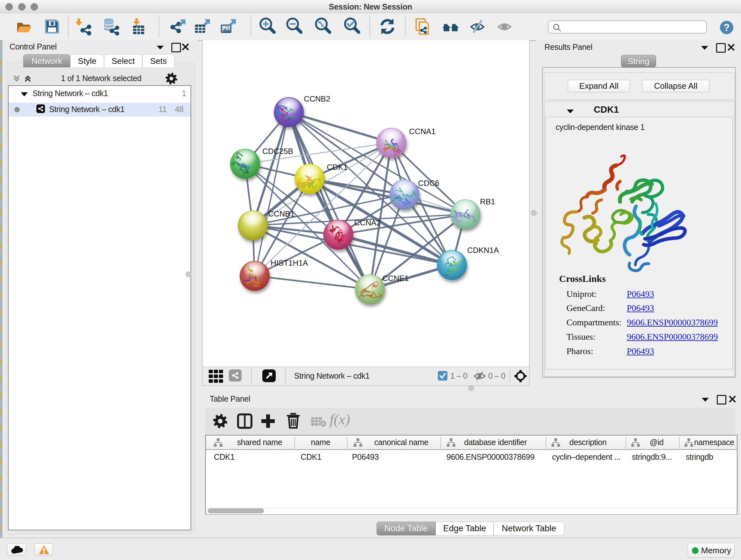 The height and width of the screenshot is (560, 741). What do you see at coordinates (289, 263) in the screenshot?
I see `svg-text: HIST1H1A` at bounding box center [289, 263].